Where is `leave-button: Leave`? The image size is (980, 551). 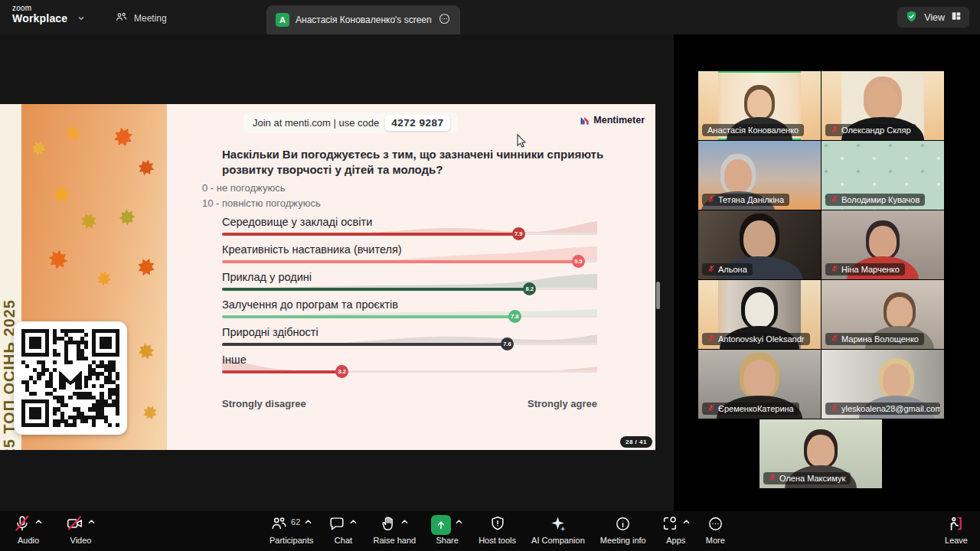
leave-button: Leave is located at coordinates (956, 531).